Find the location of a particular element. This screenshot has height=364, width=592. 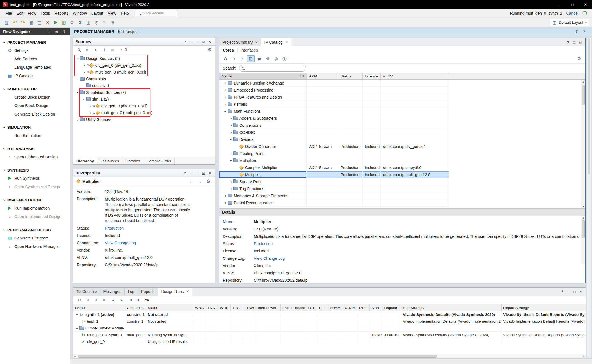

scroll-right-icon: ▸ is located at coordinates (584, 356).